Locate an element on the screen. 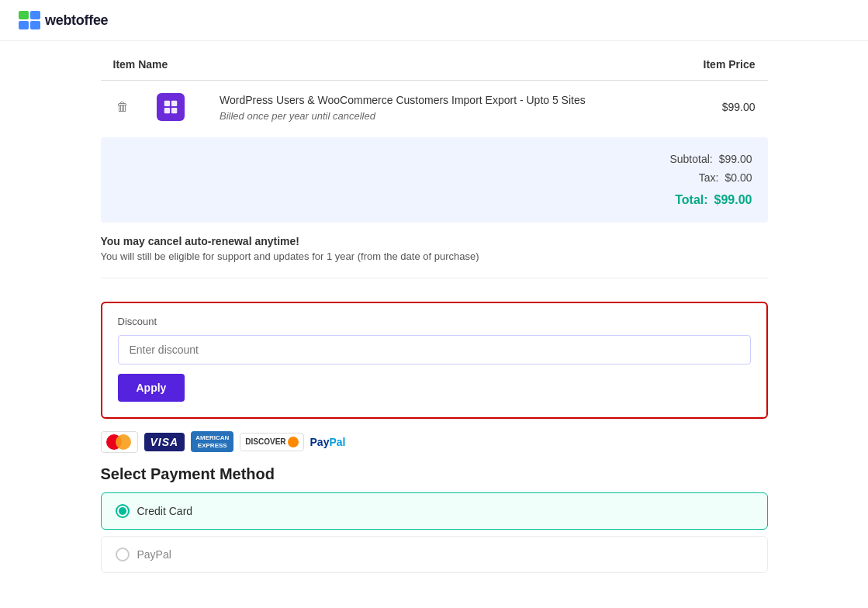 This screenshot has width=868, height=608. cancel-notice: You may cancel auto-renewal anytime! You… is located at coordinates (434, 257).